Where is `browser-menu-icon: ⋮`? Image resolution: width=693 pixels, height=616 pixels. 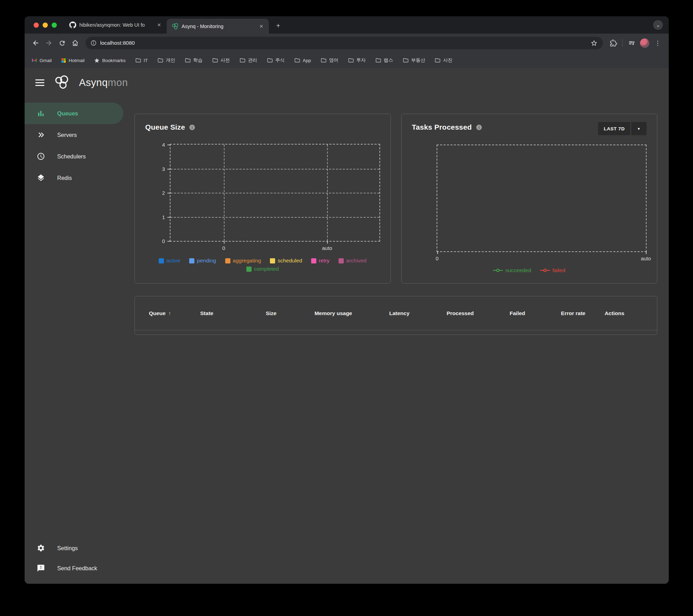 browser-menu-icon: ⋮ is located at coordinates (658, 43).